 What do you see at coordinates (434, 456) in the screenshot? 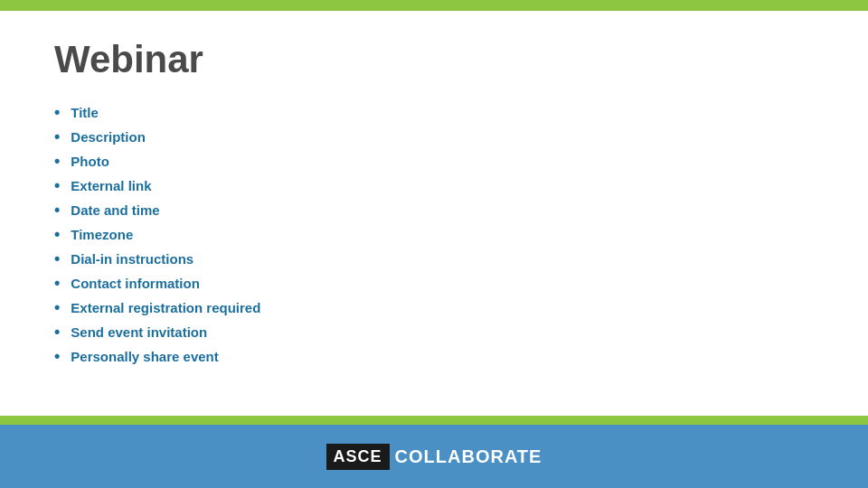
I see `footer-bar: ASCE COLLABORATE` at bounding box center [434, 456].